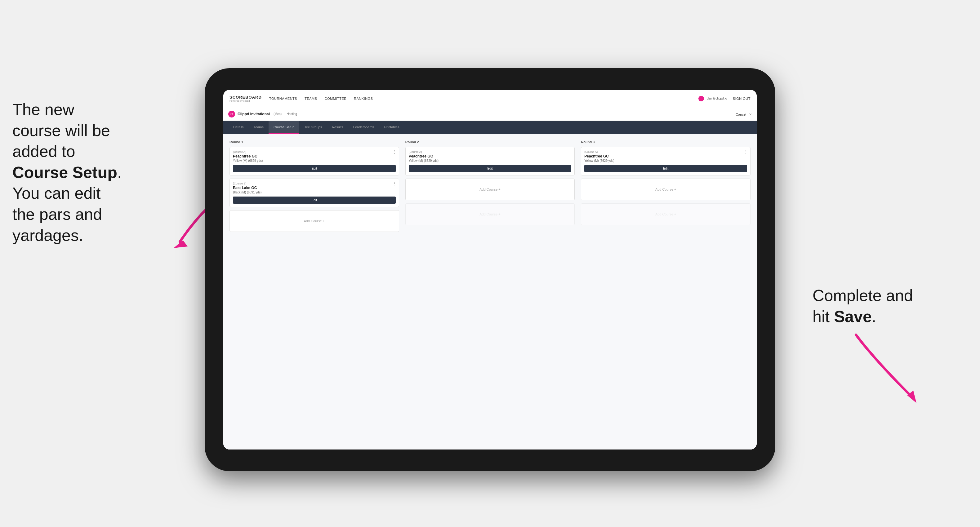  What do you see at coordinates (314, 192) in the screenshot?
I see `round1-course-b-details: Black (M) (6891 yds)` at bounding box center [314, 192].